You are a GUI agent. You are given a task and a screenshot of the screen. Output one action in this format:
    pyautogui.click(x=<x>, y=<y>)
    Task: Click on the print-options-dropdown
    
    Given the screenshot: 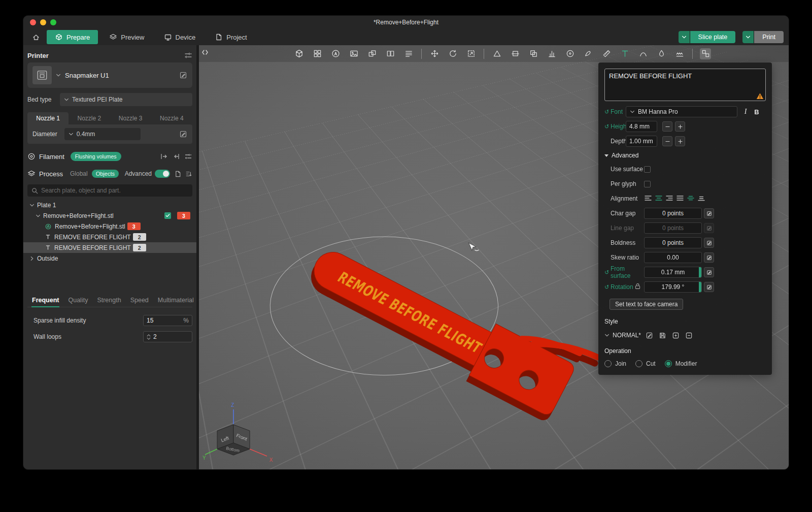 What is the action you would take?
    pyautogui.click(x=748, y=37)
    